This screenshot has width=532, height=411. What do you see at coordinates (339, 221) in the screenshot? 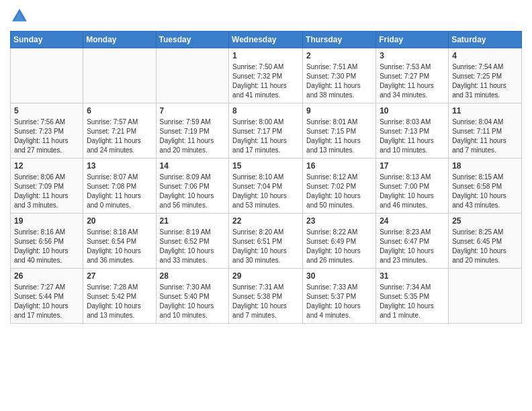
I see `day-number: 23` at bounding box center [339, 221].